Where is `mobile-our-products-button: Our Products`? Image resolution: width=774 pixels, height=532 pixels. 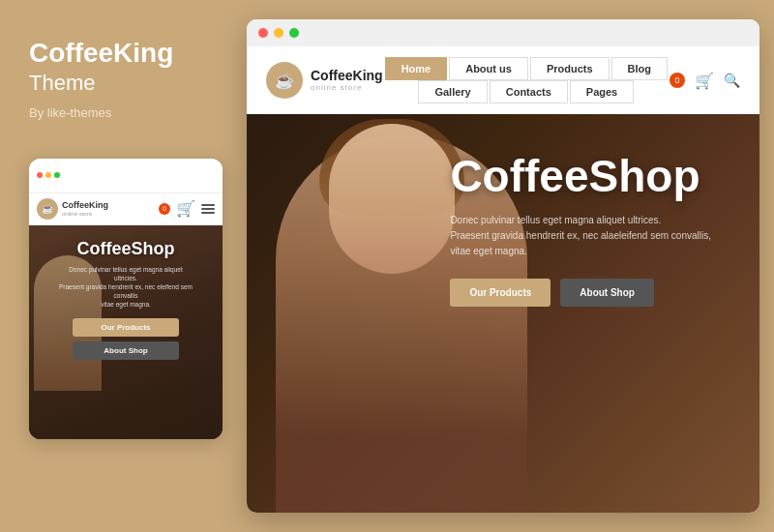
mobile-our-products-button: Our Products is located at coordinates (126, 327).